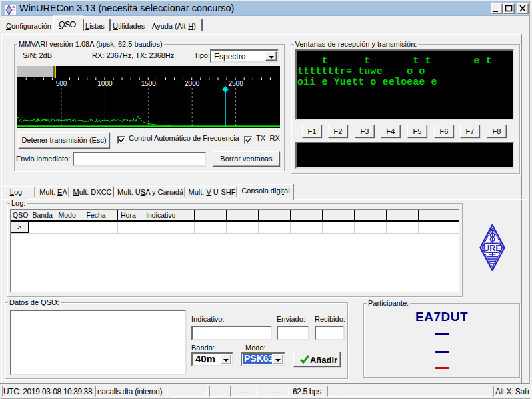 The width and height of the screenshot is (532, 399). Describe the element at coordinates (149, 84) in the screenshot. I see `svg-text: 1500` at that location.